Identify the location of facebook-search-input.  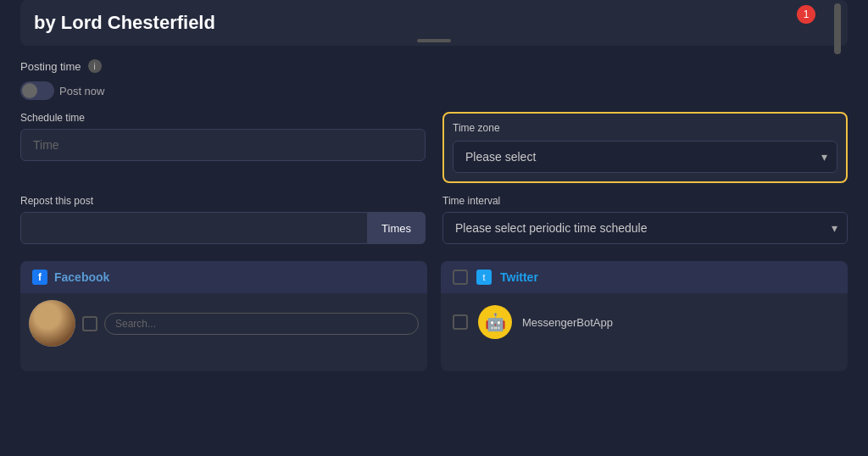
(261, 324).